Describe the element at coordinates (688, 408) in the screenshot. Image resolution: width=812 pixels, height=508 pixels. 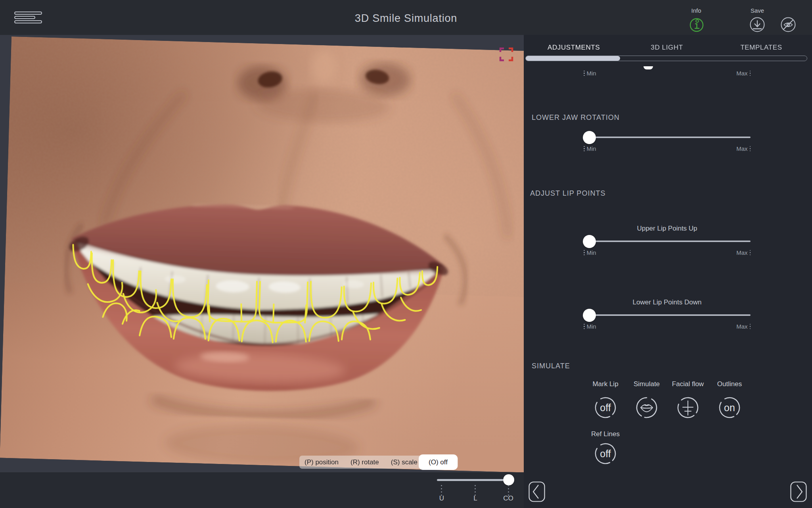
I see `facial-midline-icon` at that location.